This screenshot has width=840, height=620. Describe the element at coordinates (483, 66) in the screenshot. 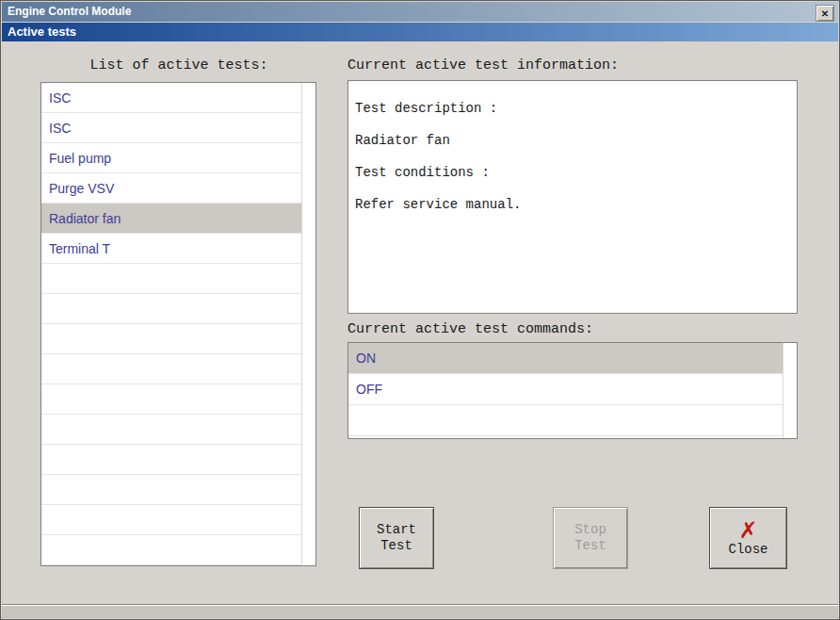

I see `test-info-label: Current active test information:` at that location.